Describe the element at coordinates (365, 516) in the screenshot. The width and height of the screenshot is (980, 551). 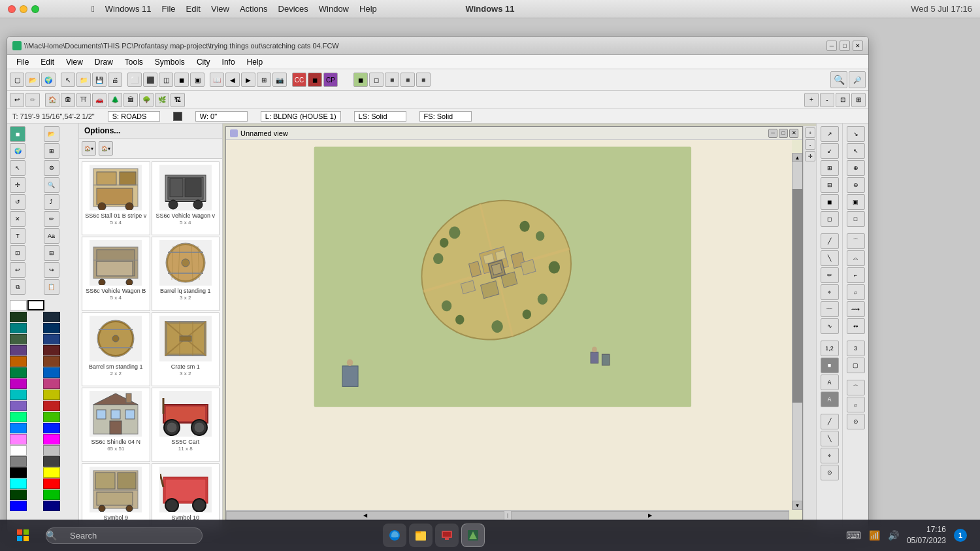
I see `scroll-left-arrow: ◀` at that location.